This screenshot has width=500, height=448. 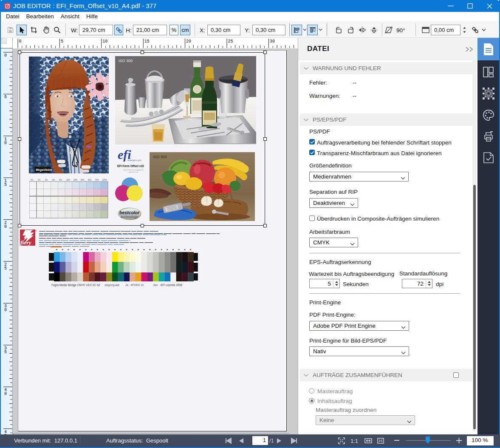 I want to click on svg-text: EFI License 2008, so click(x=172, y=285).